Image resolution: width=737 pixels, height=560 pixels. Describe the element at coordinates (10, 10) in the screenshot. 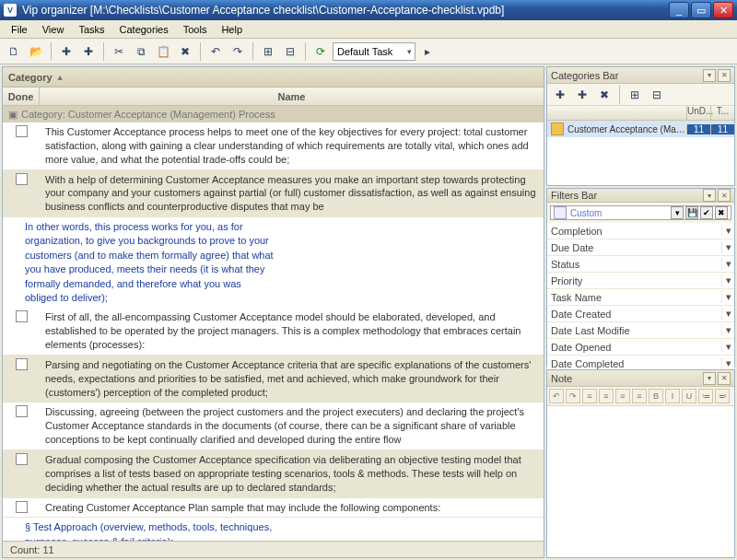

I see `app-icon: V` at that location.